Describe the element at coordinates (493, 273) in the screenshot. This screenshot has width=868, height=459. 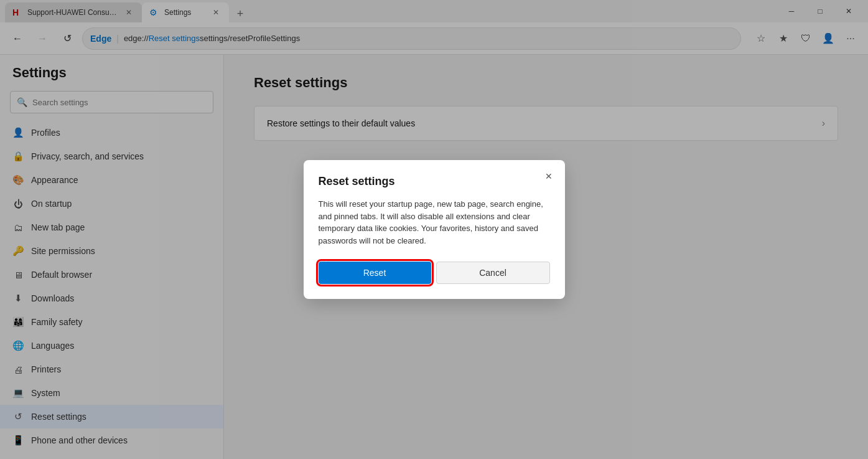
I see `cancel-button: Cancel` at that location.